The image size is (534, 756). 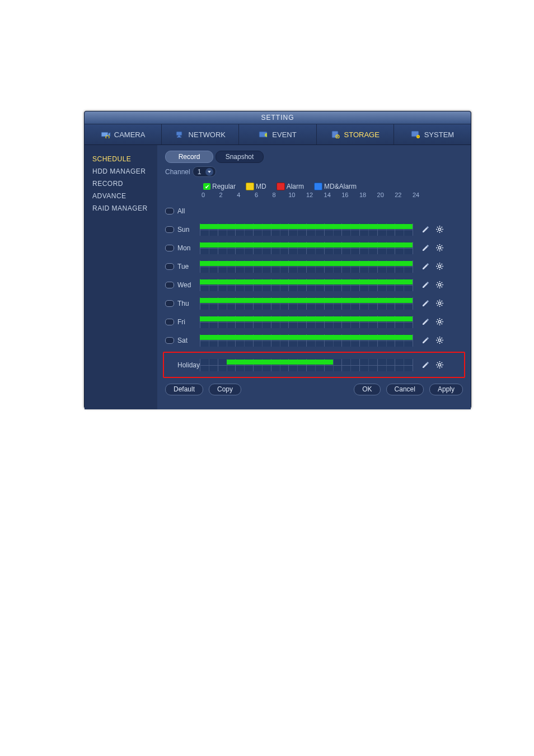 What do you see at coordinates (335, 186) in the screenshot?
I see `legend-md-alarm: MD&Alarm` at bounding box center [335, 186].